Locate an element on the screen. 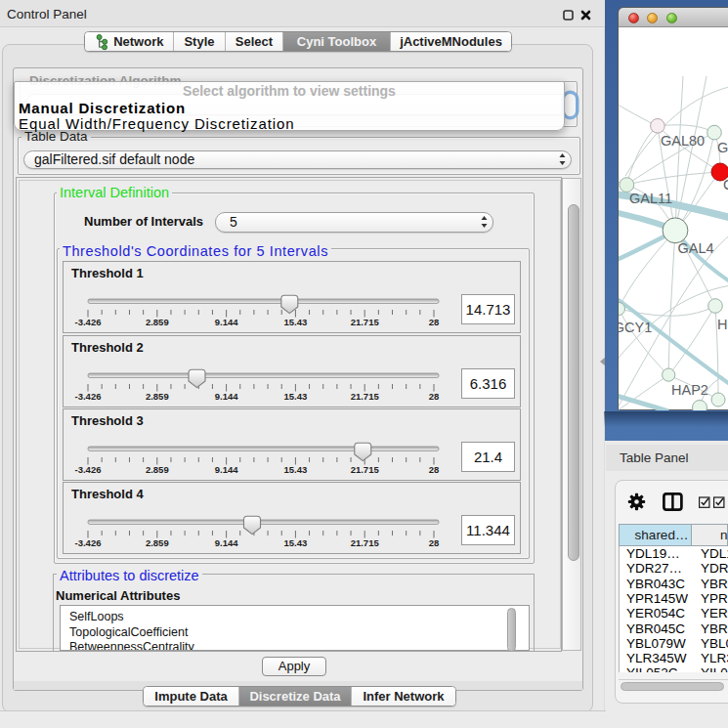  svg-text: GAL4 is located at coordinates (696, 248).